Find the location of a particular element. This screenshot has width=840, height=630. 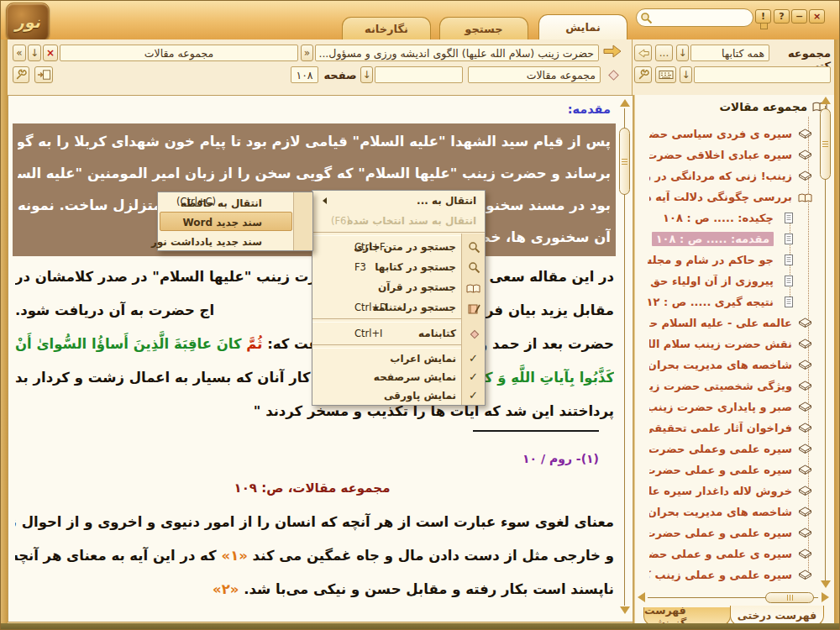

sidebar-hscroll-left-arrow is located at coordinates (642, 597).